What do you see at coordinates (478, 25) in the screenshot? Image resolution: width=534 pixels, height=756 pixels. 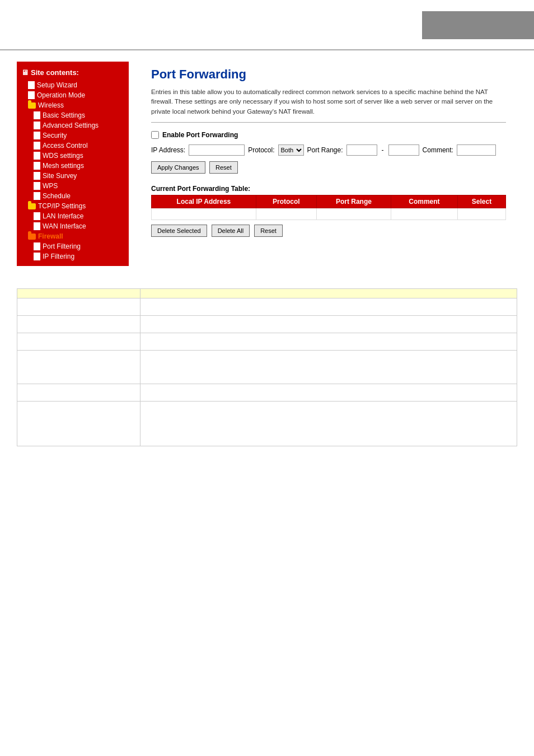 I see `top-bar-graphic` at bounding box center [478, 25].